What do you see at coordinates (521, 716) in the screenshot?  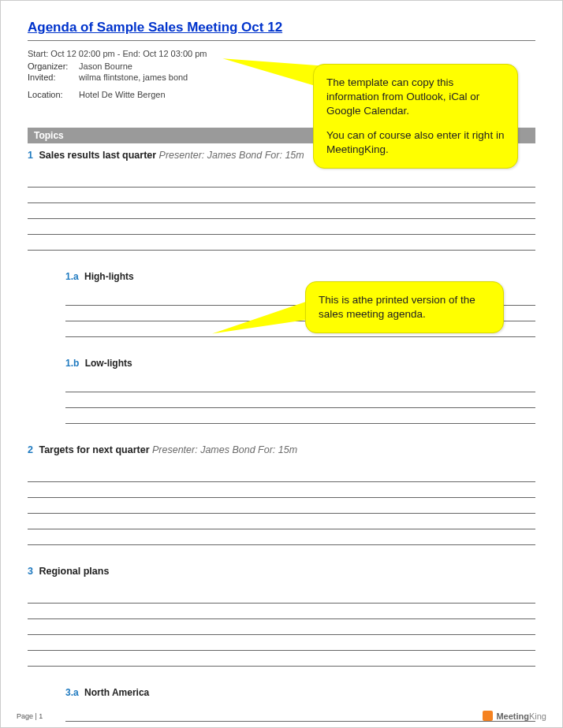 I see `brand-text: MeetingKing` at bounding box center [521, 716].